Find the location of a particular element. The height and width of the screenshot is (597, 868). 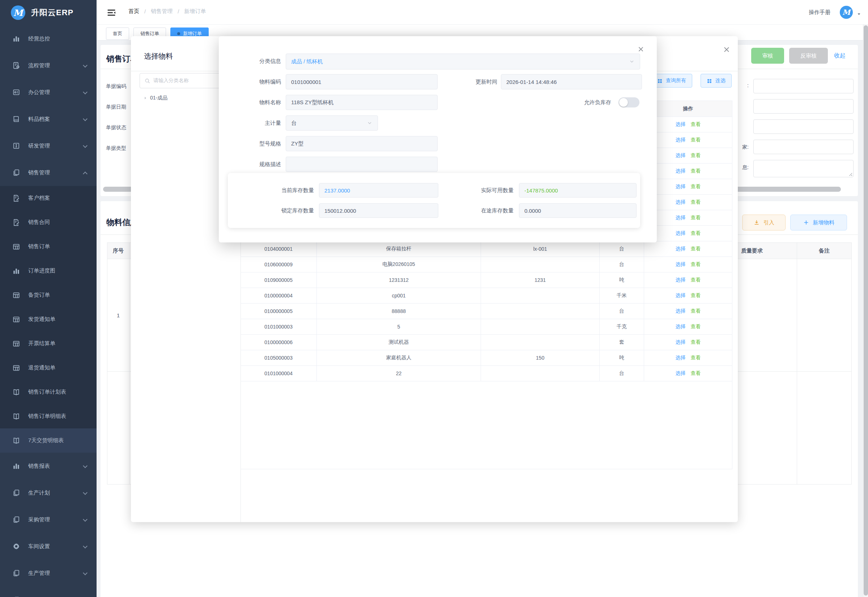

vertical-scrollbar is located at coordinates (866, 310).